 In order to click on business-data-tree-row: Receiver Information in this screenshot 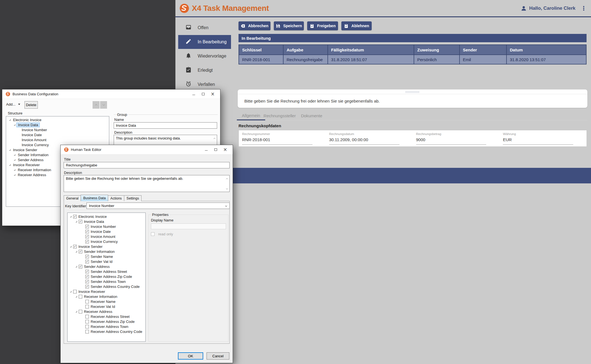, I will do `click(106, 296)`.